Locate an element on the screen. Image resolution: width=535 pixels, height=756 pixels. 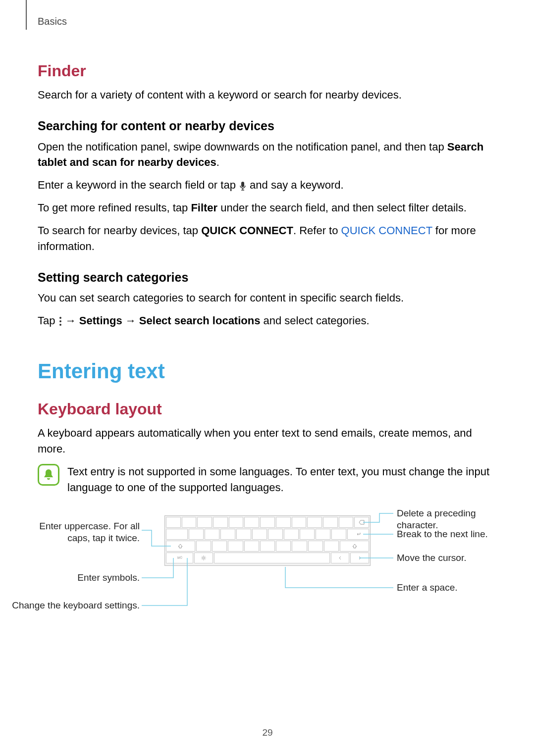
cursor-right-key is located at coordinates (360, 558).